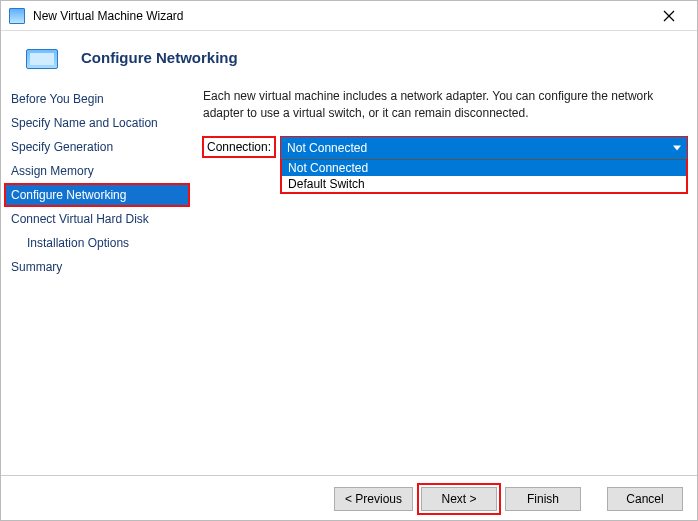 The width and height of the screenshot is (698, 521). Describe the element at coordinates (445, 165) in the screenshot. I see `connection-row: Connection: Not Connected Not Connected …` at that location.